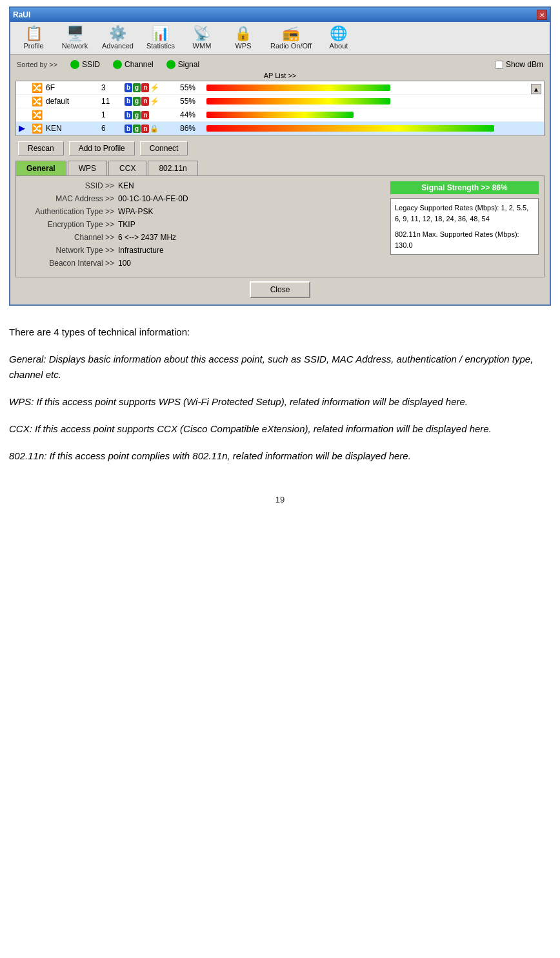  Describe the element at coordinates (75, 46) in the screenshot. I see `network-label: Network` at that location.